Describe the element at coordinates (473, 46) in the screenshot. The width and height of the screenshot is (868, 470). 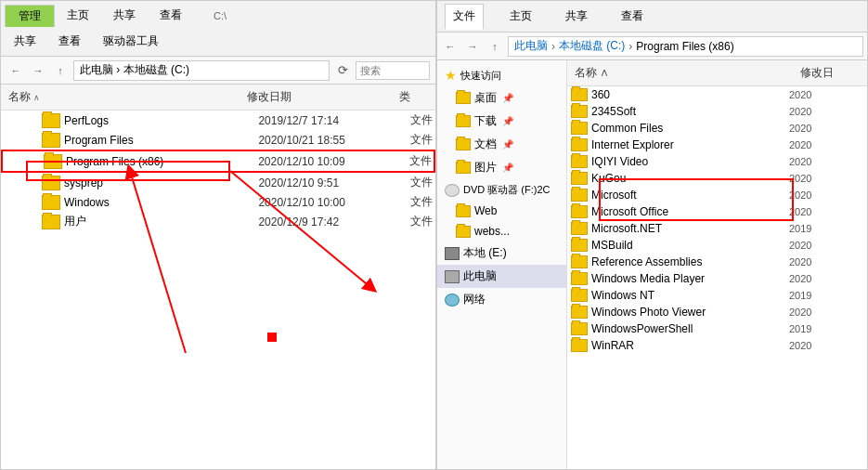
I see `forward-btn-right: →` at that location.